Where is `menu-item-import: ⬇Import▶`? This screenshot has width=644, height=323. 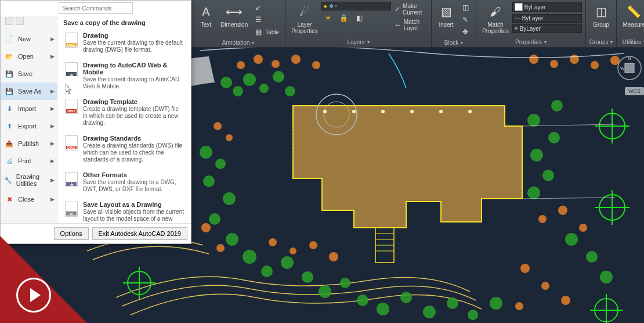 menu-item-import: ⬇Import▶ is located at coordinates (29, 109).